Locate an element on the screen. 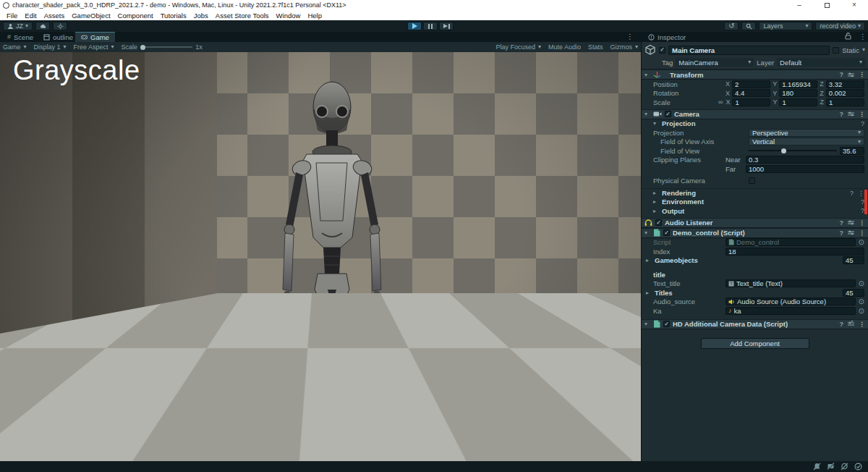 The width and height of the screenshot is (868, 472). gameobjects-count-field: 45 is located at coordinates (854, 261).